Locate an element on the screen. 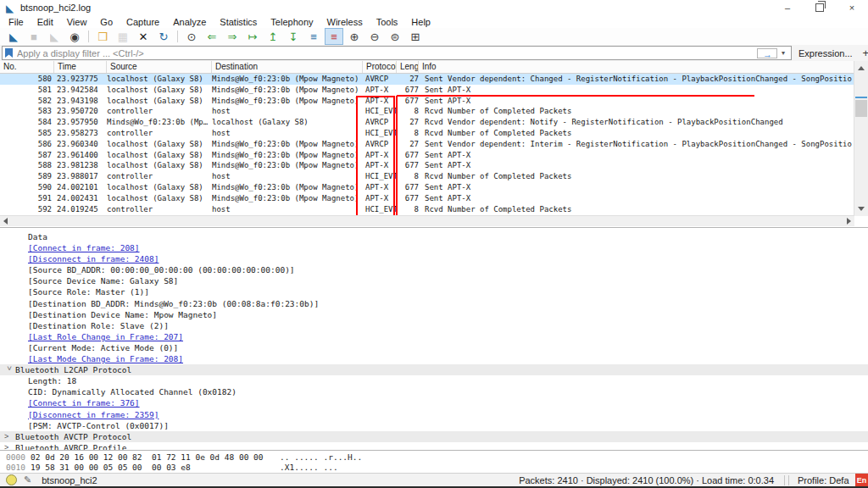 The image size is (868, 488). capture-comment-icon: ✎ is located at coordinates (27, 480).